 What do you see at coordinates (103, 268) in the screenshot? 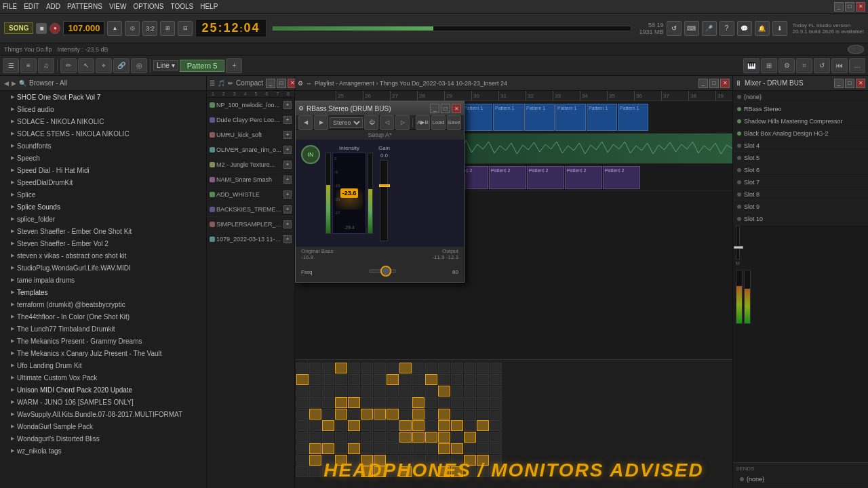
I see `browser-item-14: StudioPlug.WondaGurl.Life.WAV.MIDI` at bounding box center [103, 268].